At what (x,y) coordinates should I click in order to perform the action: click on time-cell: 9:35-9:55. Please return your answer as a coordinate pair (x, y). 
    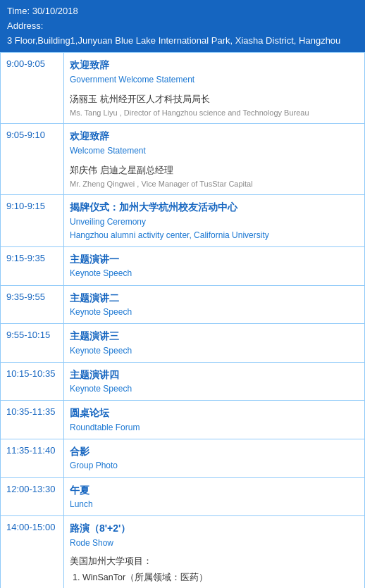
    Looking at the image, I should click on (32, 304).